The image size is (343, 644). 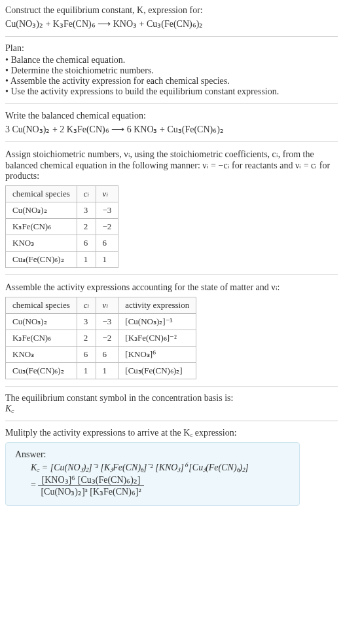 What do you see at coordinates (62, 194) in the screenshot?
I see `table-header-row: chemical species cᵢ νᵢ` at bounding box center [62, 194].